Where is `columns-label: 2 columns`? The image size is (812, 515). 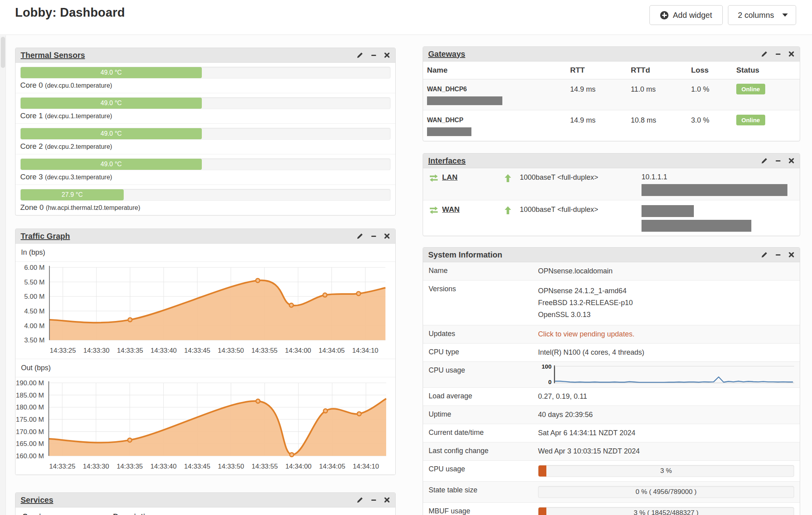
columns-label: 2 columns is located at coordinates (756, 15).